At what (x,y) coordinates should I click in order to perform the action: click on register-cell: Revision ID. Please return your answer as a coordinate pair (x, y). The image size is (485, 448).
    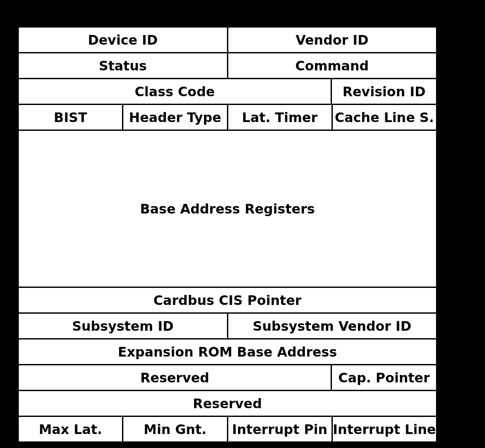
    Looking at the image, I should click on (384, 91).